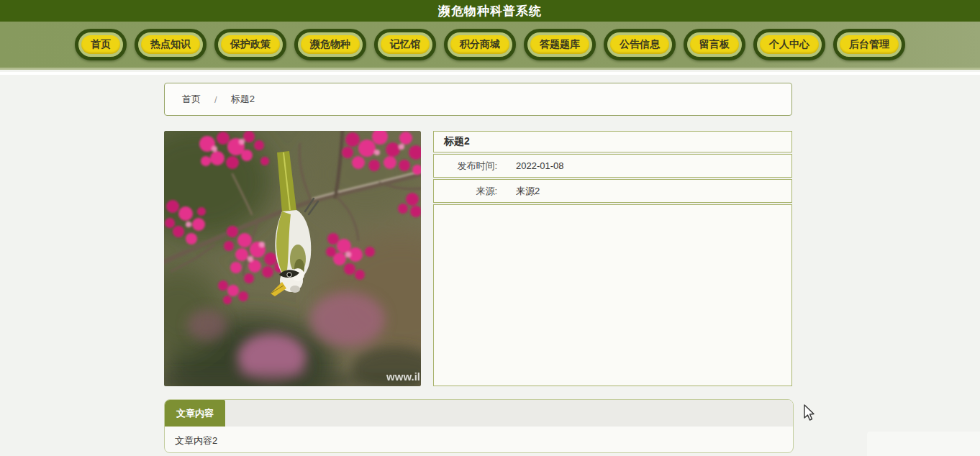  Describe the element at coordinates (490, 12) in the screenshot. I see `site-title: 濒危物种科普系统` at that location.